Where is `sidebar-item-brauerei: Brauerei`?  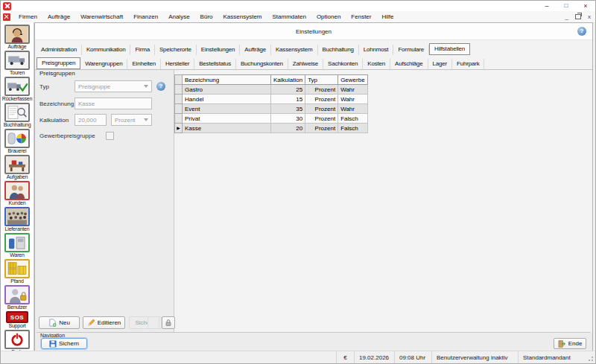 sidebar-item-brauerei: Brauerei is located at coordinates (17, 141).